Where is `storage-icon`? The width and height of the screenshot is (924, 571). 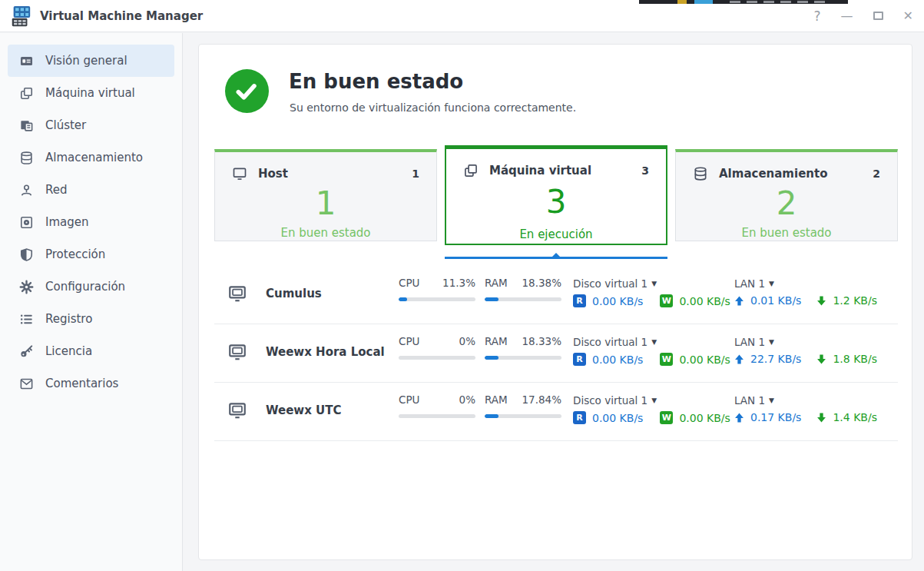
storage-icon is located at coordinates (26, 158).